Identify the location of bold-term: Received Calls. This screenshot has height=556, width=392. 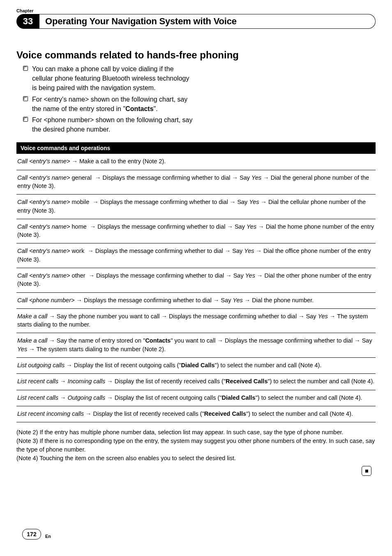
(247, 381).